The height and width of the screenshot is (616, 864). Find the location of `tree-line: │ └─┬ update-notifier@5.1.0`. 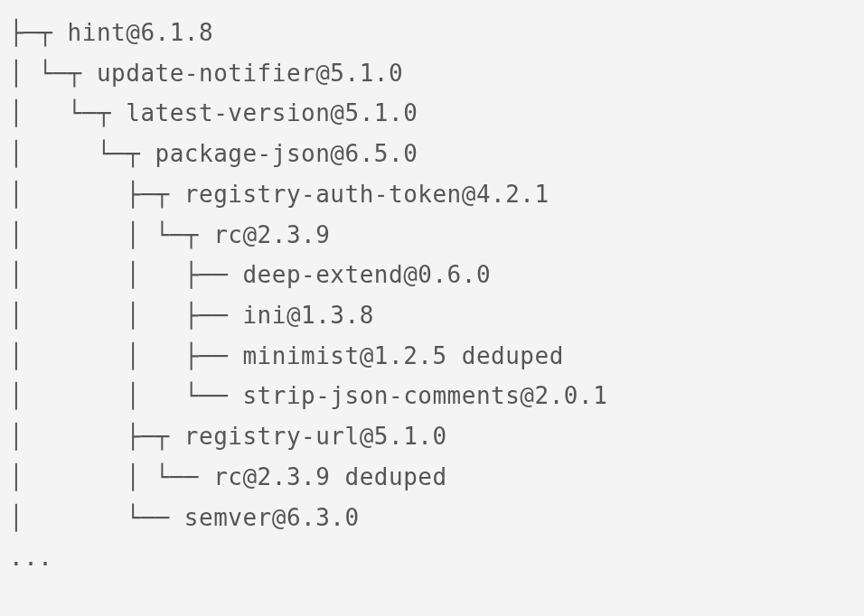

tree-line: │ └─┬ update-notifier@5.1.0 is located at coordinates (206, 73).